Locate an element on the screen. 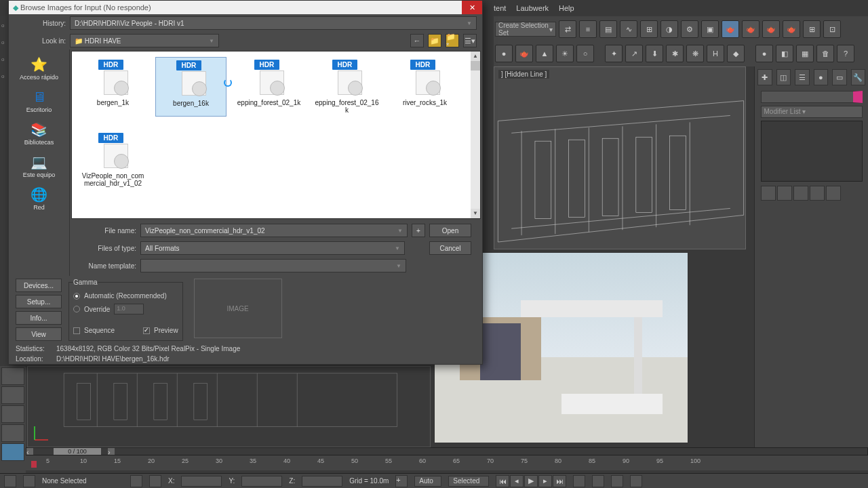  nav-orbit-icon is located at coordinates (617, 481).